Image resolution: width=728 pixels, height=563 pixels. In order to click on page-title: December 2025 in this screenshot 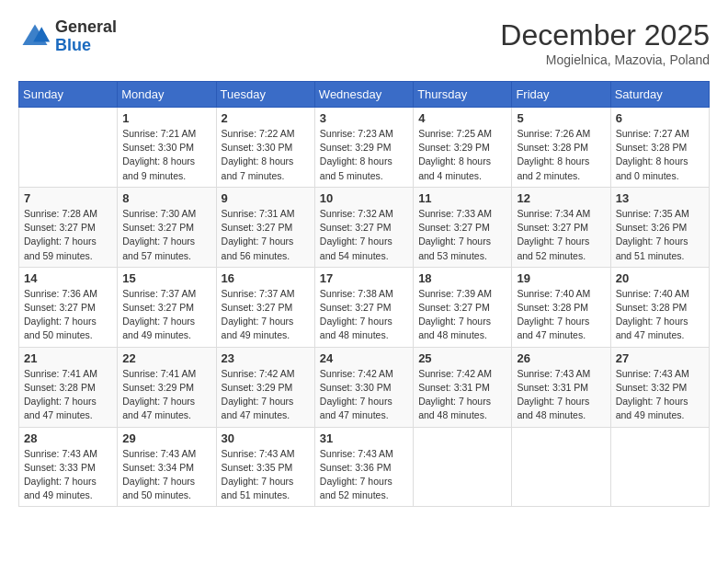, I will do `click(605, 35)`.